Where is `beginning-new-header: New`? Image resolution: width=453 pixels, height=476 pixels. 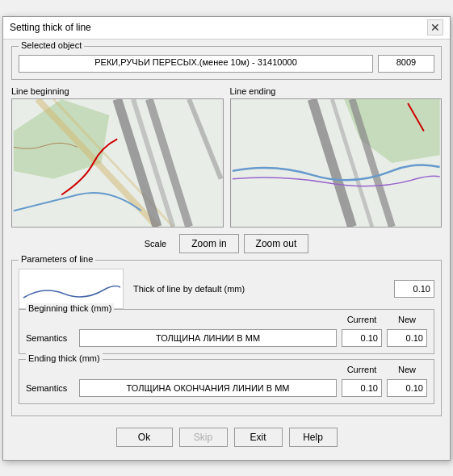
beginning-new-header: New is located at coordinates (407, 319).